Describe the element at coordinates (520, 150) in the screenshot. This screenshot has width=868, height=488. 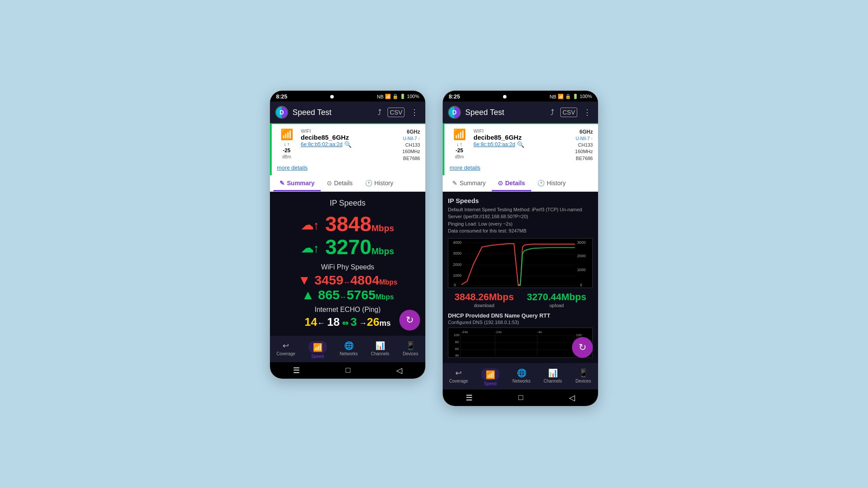
I see `wifi-card-right: 📶 ↓ ↑ -25 dBm WIFI decibe85_6GHz 6e:8c:b…` at that location.